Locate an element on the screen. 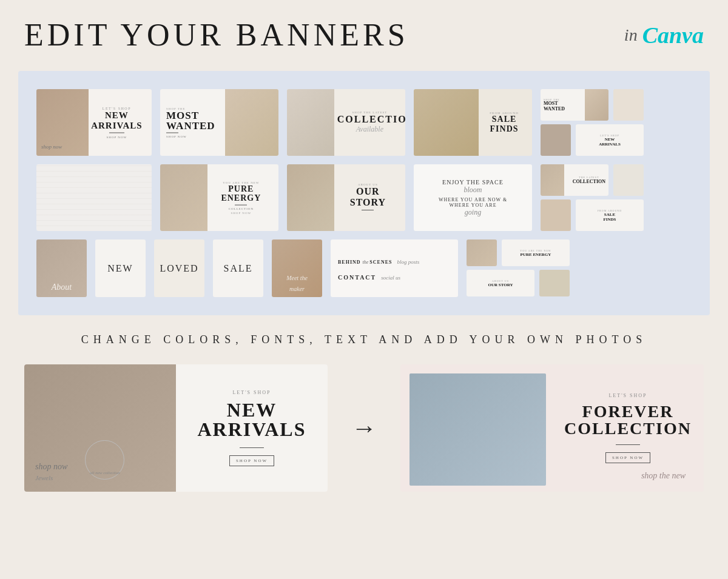 Image resolution: width=728 pixels, height=579 pixels. circle-text: all new collection is located at coordinates (105, 473).